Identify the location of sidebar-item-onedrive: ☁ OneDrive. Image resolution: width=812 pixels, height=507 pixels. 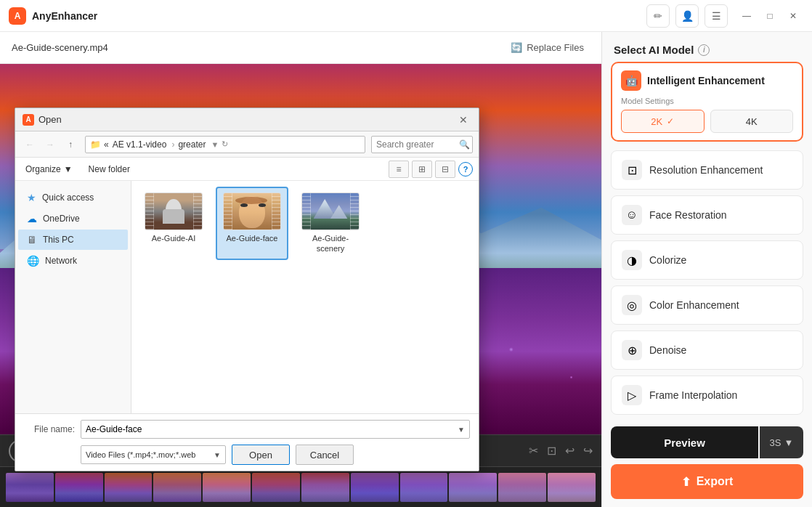
(73, 219).